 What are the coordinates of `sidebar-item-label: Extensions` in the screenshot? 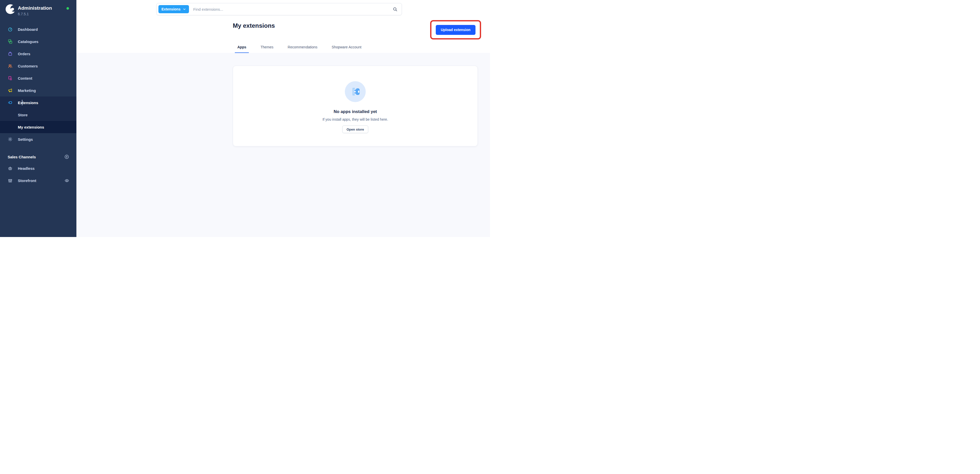 It's located at (28, 103).